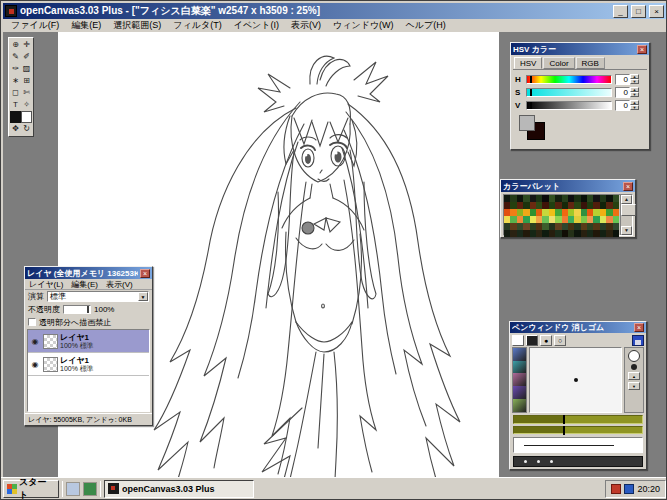  What do you see at coordinates (16, 117) in the screenshot?
I see `foreground-color: ■` at bounding box center [16, 117].